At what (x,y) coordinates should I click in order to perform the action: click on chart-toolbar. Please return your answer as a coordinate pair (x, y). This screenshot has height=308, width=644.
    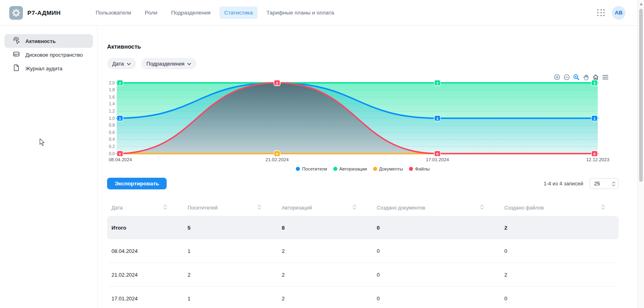
    Looking at the image, I should click on (363, 77).